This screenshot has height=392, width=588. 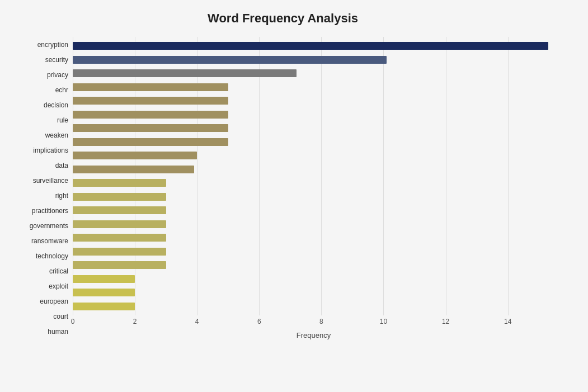 I want to click on y-label: ransomware, so click(x=50, y=241).